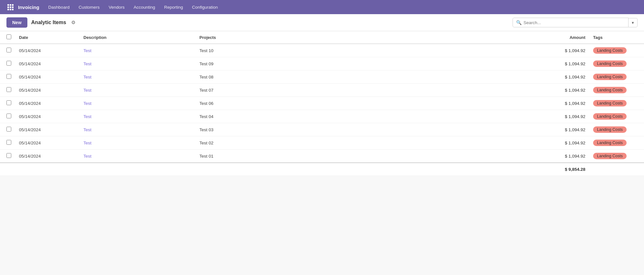 The width and height of the screenshot is (644, 275). I want to click on row-project-8: Test 01, so click(371, 156).